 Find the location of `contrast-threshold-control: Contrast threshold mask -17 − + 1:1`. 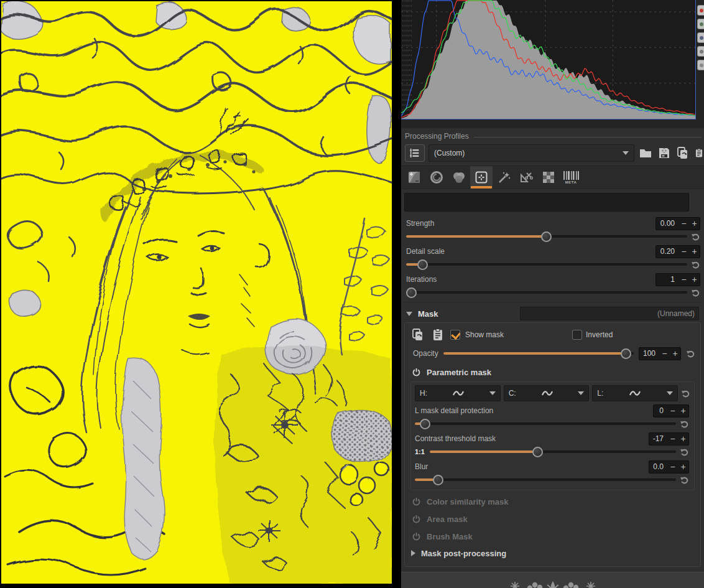

contrast-threshold-control: Contrast threshold mask -17 − + 1:1 is located at coordinates (552, 445).